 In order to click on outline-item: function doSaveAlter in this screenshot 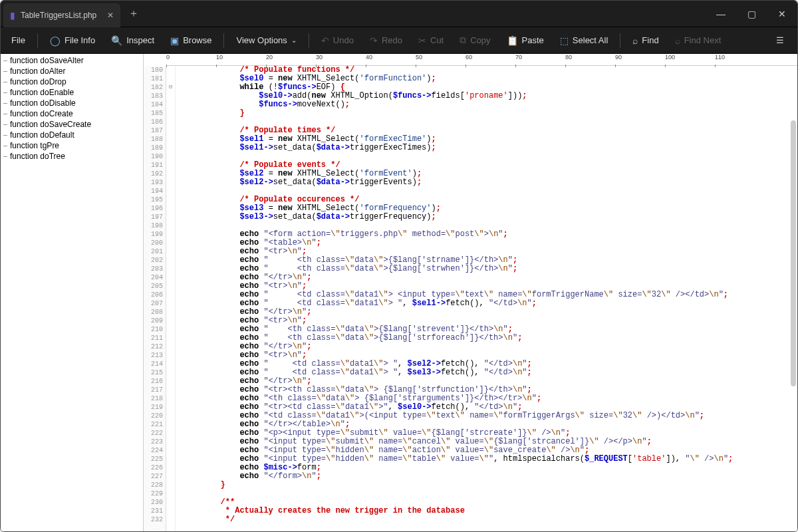, I will do `click(72, 61)`.